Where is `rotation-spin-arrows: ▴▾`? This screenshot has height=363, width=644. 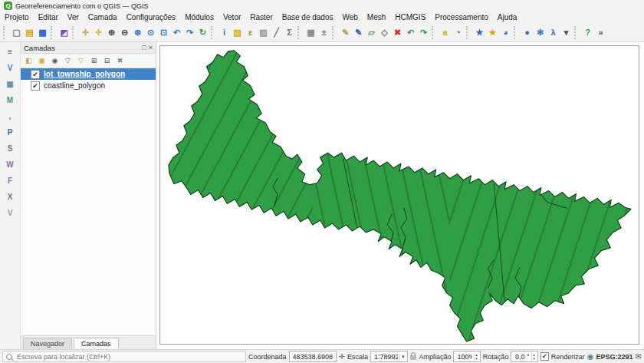
rotation-spin-arrows: ▴▾ is located at coordinates (534, 357).